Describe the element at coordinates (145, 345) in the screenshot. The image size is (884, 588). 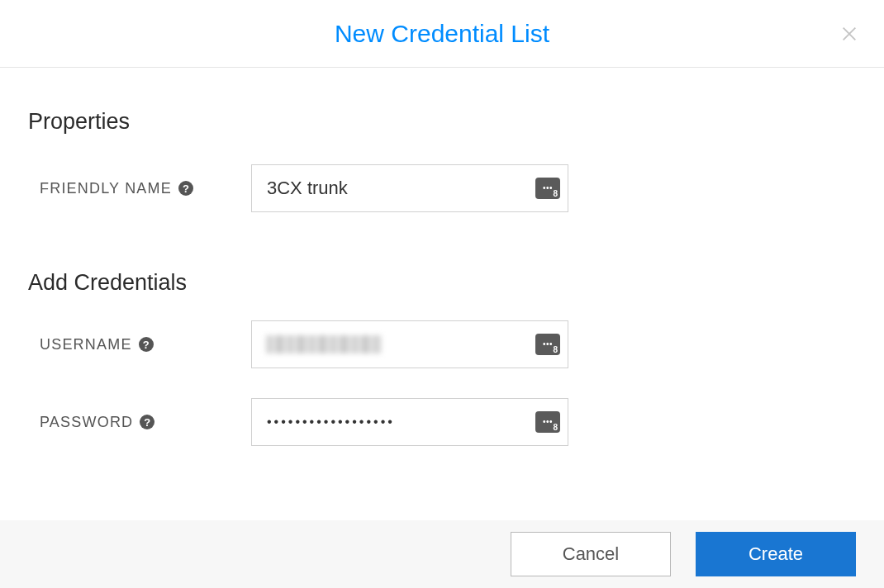
I see `label-wrap: USERNAME ?` at that location.